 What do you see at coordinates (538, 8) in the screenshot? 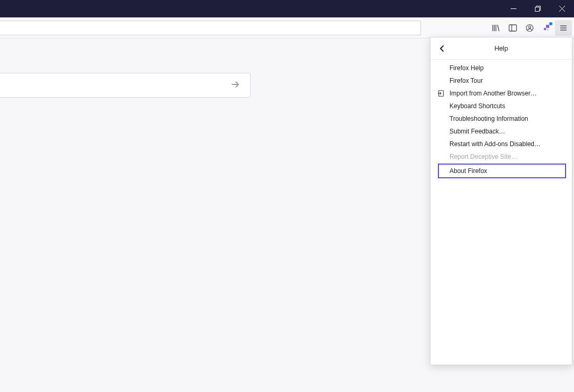
I see `maximize-button` at bounding box center [538, 8].